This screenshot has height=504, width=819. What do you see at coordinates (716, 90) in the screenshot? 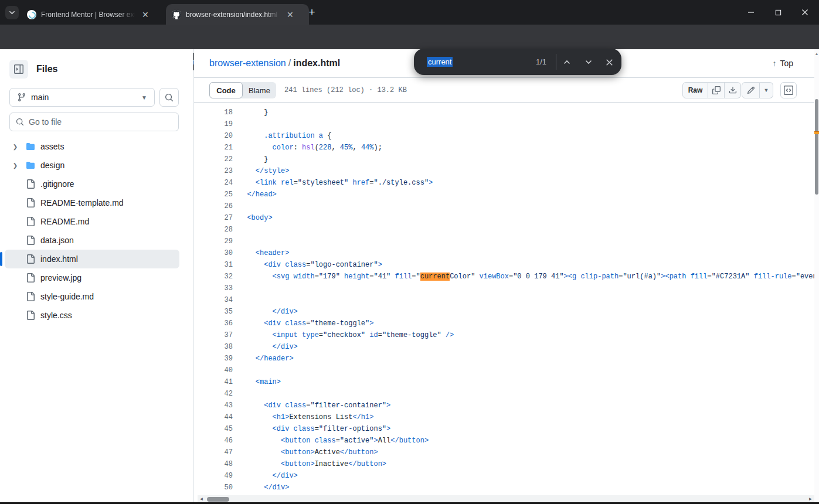
I see `copy-raw-button` at bounding box center [716, 90].